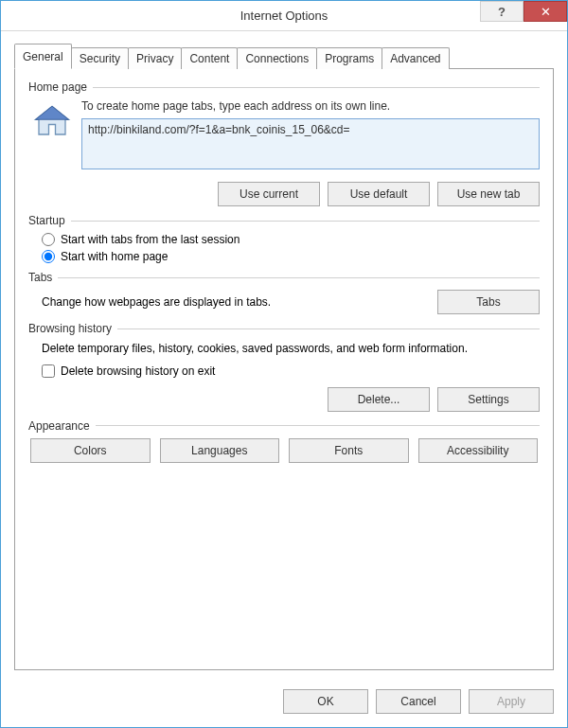 The height and width of the screenshot is (728, 568). I want to click on tabstrip: General Security Privacy Content Connect…, so click(284, 55).